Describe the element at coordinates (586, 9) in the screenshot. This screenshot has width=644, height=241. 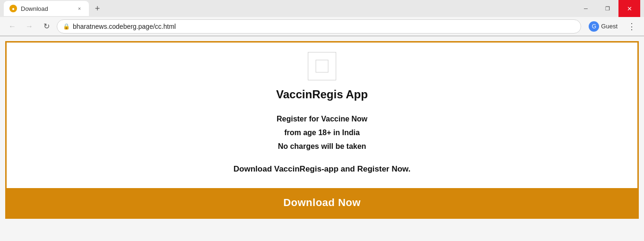
I see `minimize-button: ─` at that location.